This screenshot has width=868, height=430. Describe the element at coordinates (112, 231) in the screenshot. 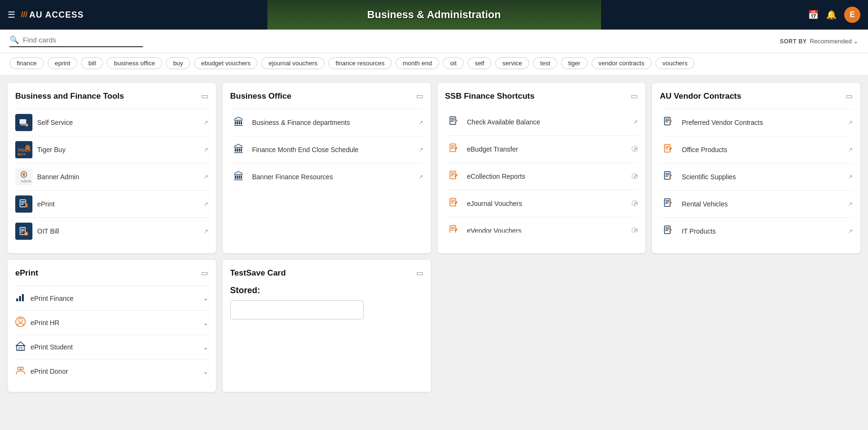

I see `list-item: $ OIT Bill ↗` at that location.